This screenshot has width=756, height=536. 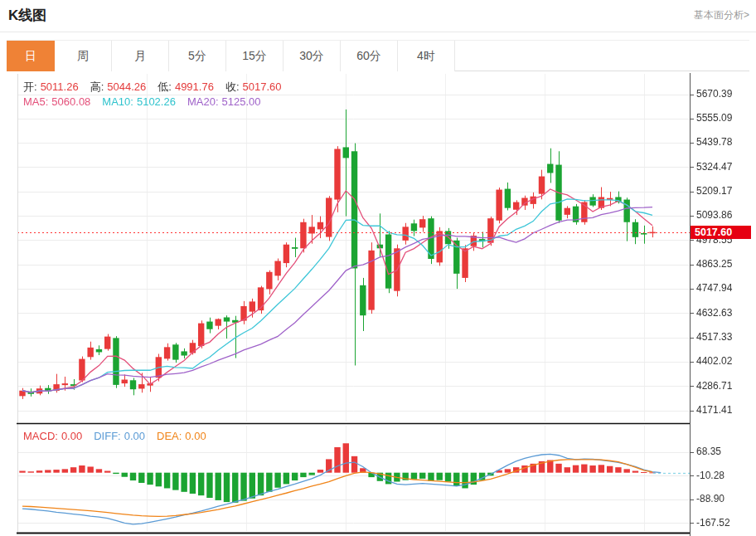 What do you see at coordinates (36, 101) in the screenshot?
I see `ma5-label: MA5:` at bounding box center [36, 101].